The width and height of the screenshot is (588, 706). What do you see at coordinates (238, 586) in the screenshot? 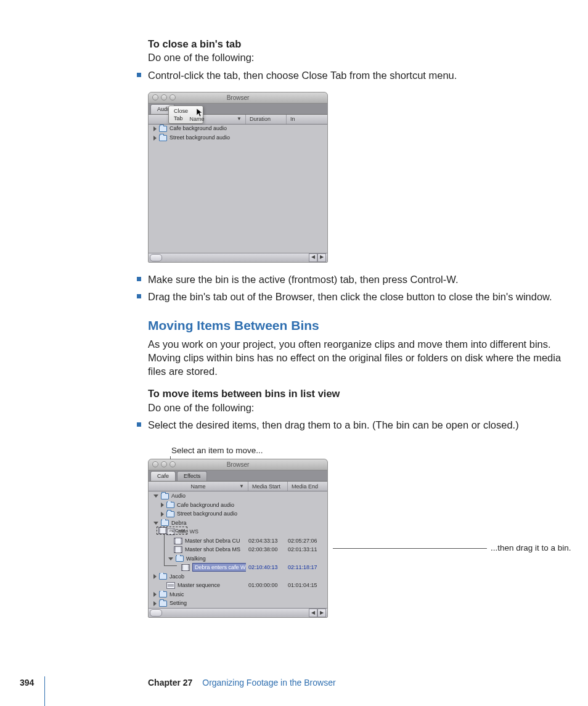
I see `list-item: Master sequence01:00:00:0001:01:04:15` at bounding box center [238, 586].